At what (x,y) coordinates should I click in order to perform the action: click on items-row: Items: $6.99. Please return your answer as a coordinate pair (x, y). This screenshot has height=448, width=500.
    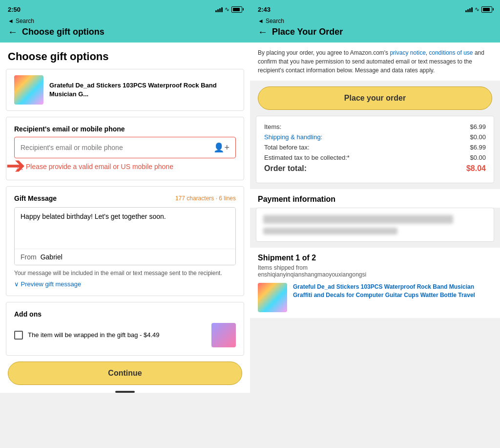
    Looking at the image, I should click on (375, 127).